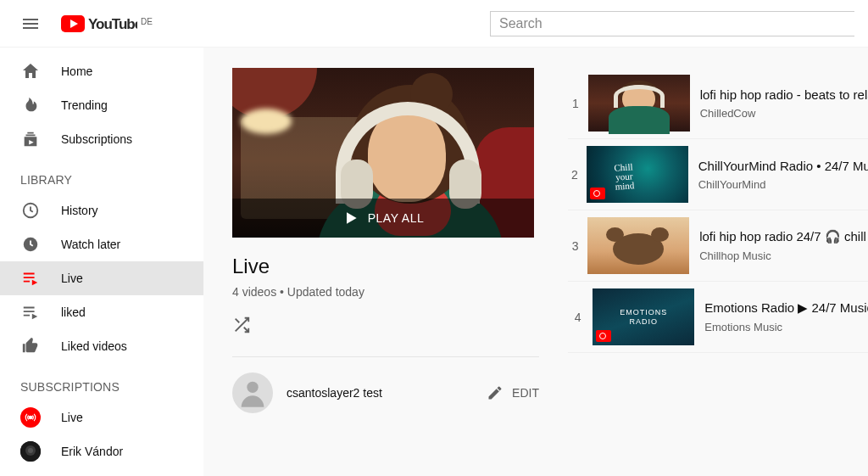 The height and width of the screenshot is (476, 868). I want to click on trending-icon, so click(31, 105).